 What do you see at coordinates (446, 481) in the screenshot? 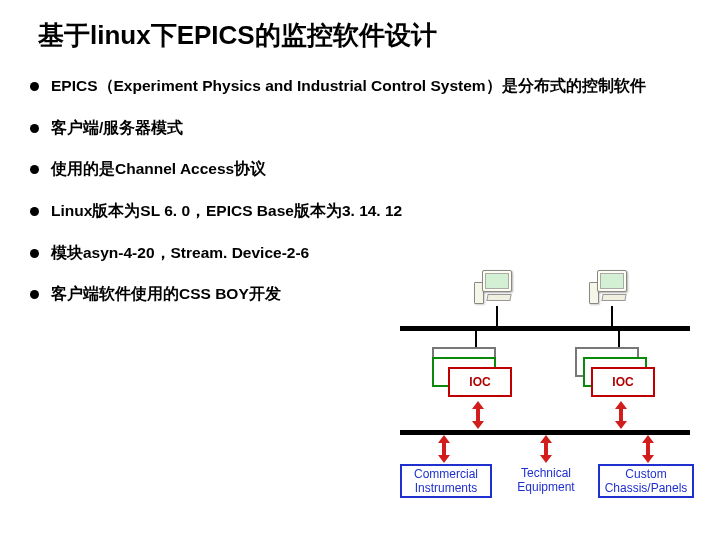
I see `commercial-instruments-box: Commercial Instruments` at bounding box center [446, 481].